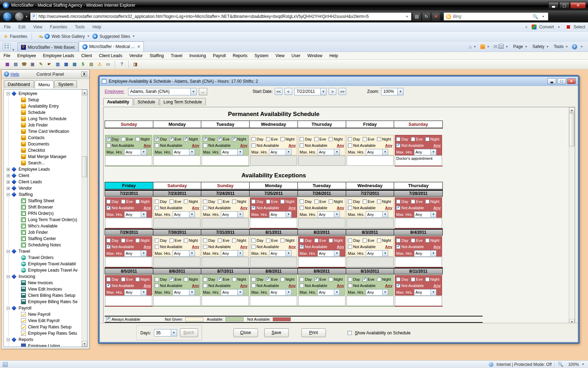 The image size is (588, 368). What do you see at coordinates (59, 56) in the screenshot?
I see `app-menu-employee-leads: Employee Leads` at bounding box center [59, 56].